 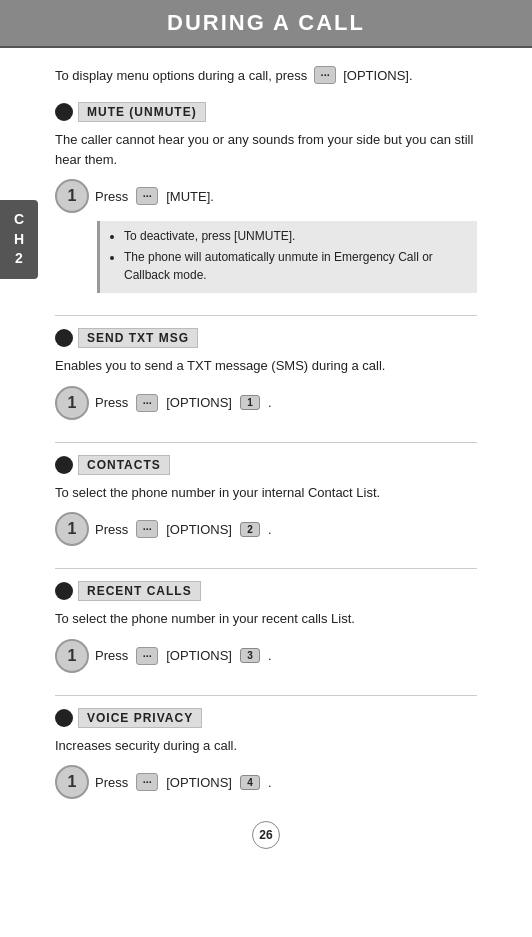 What do you see at coordinates (64, 465) in the screenshot?
I see `contacts-circle` at bounding box center [64, 465].